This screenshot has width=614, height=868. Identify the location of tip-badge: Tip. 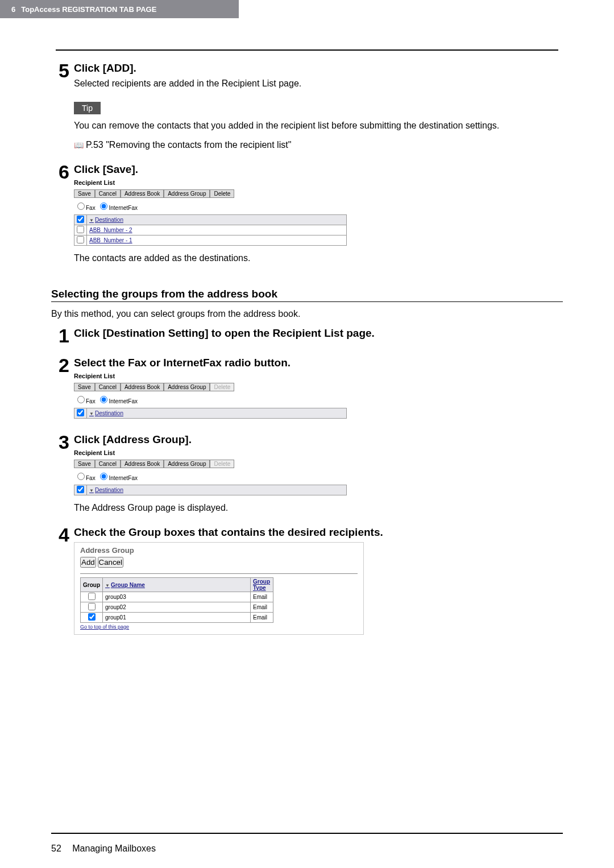
(88, 108).